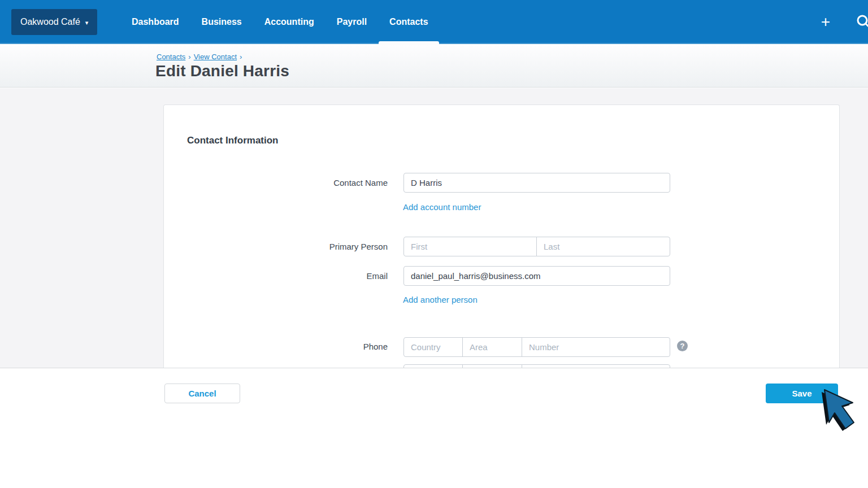  What do you see at coordinates (862, 22) in the screenshot?
I see `search-button` at bounding box center [862, 22].